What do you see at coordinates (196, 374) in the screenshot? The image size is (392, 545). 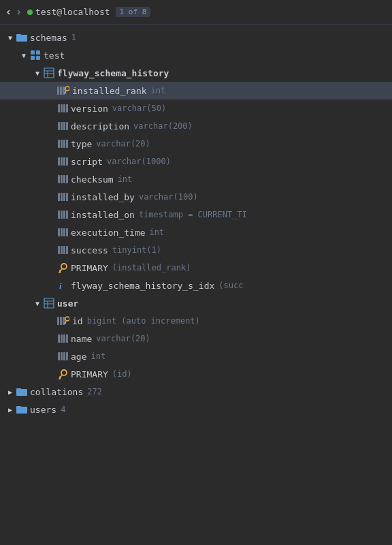 I see `tree-item-primary2: PRIMARY (id)` at bounding box center [196, 374].